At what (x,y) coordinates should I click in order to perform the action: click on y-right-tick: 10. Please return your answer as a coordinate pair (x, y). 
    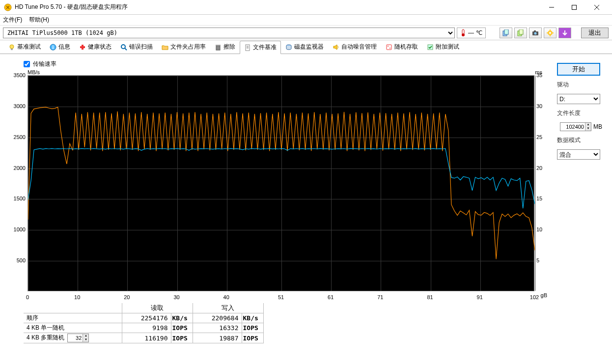
    Looking at the image, I should click on (542, 229).